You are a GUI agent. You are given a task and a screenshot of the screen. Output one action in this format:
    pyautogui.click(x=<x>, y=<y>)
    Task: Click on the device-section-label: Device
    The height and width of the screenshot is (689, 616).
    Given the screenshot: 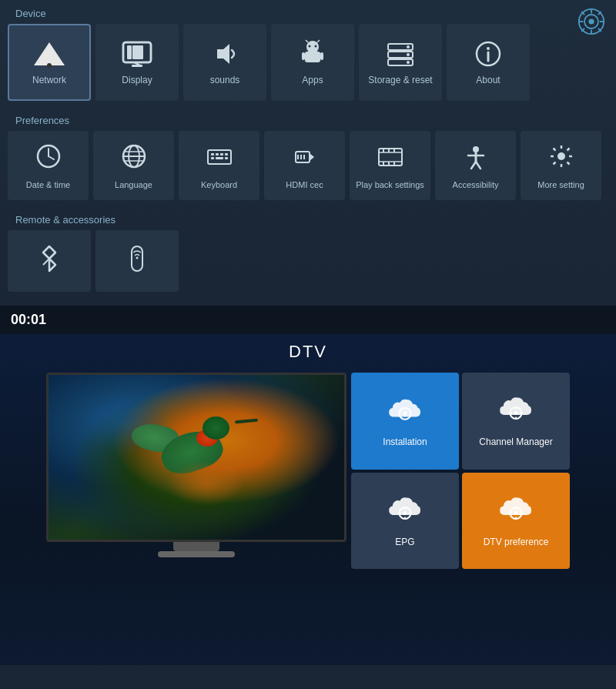 What is the action you would take?
    pyautogui.click(x=308, y=12)
    